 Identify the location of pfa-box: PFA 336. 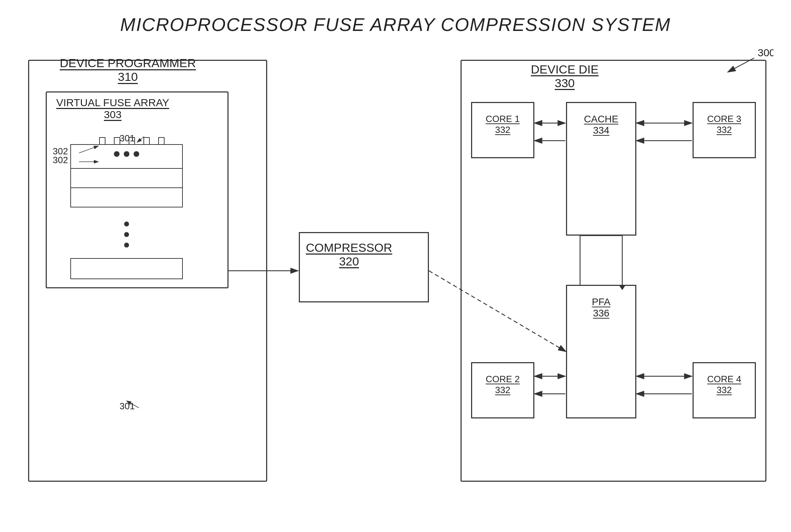
(601, 352).